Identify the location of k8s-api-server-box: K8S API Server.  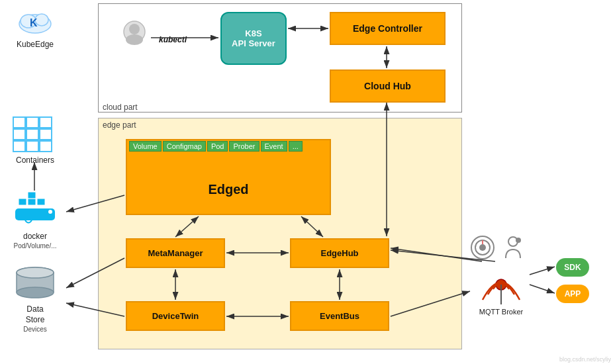
(254, 38).